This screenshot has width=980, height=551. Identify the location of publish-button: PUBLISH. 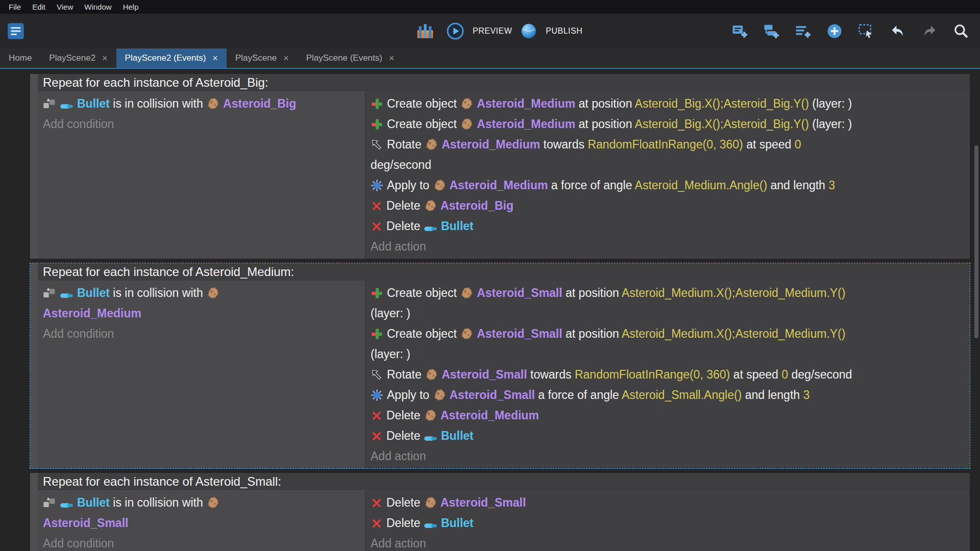
(551, 31).